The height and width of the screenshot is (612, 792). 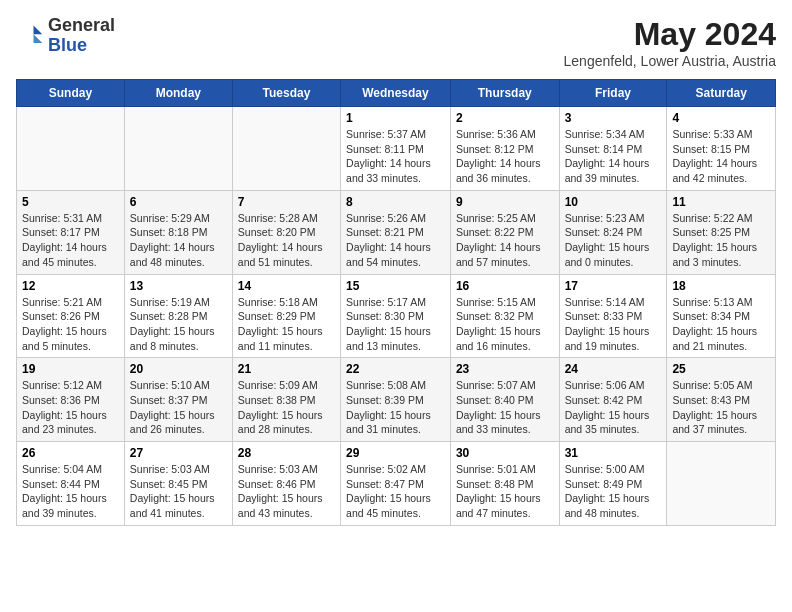 I want to click on day-number: 12, so click(x=70, y=286).